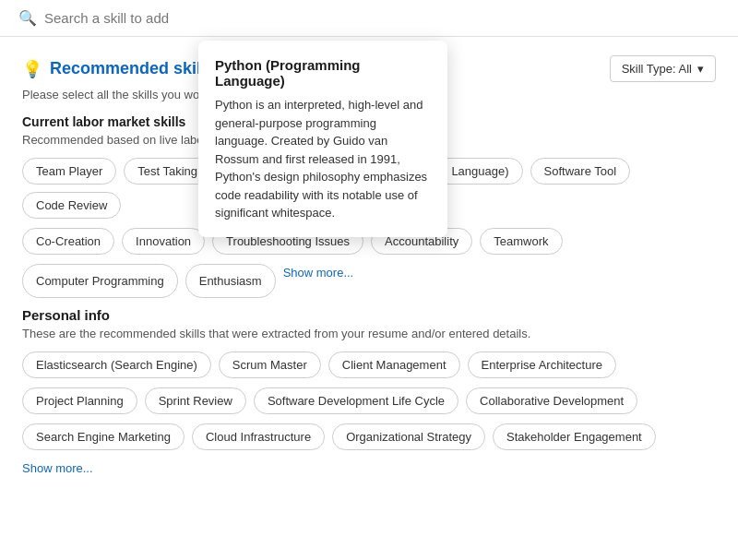 The image size is (738, 560). What do you see at coordinates (701, 68) in the screenshot?
I see `chevron-down-icon: ▾` at bounding box center [701, 68].